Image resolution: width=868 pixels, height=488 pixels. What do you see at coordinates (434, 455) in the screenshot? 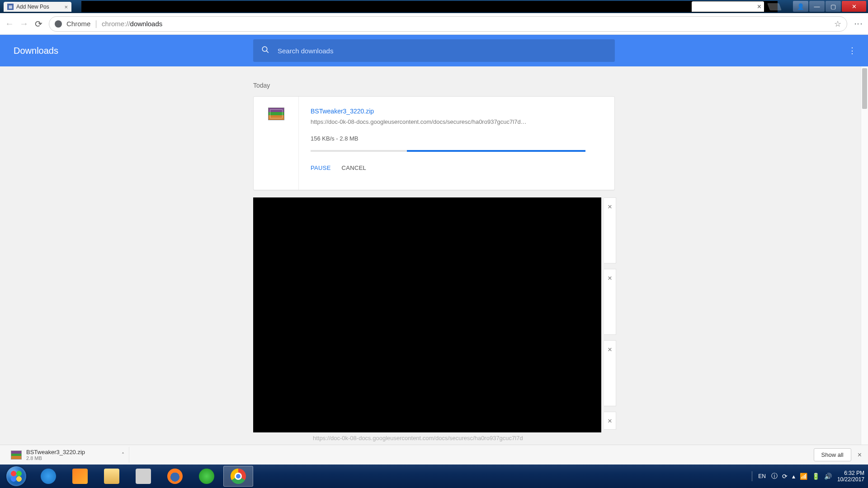
I see `download-shelf: BSTweaker3_3220.zip 2.8 MB ˄ Show all ×` at bounding box center [434, 455].